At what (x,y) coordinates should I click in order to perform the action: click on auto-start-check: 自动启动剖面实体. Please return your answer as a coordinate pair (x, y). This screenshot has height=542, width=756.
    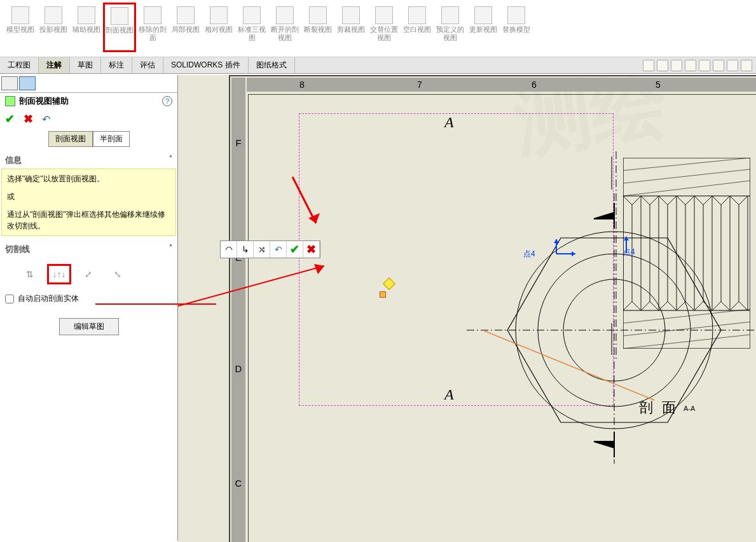
    Looking at the image, I should click on (89, 299).